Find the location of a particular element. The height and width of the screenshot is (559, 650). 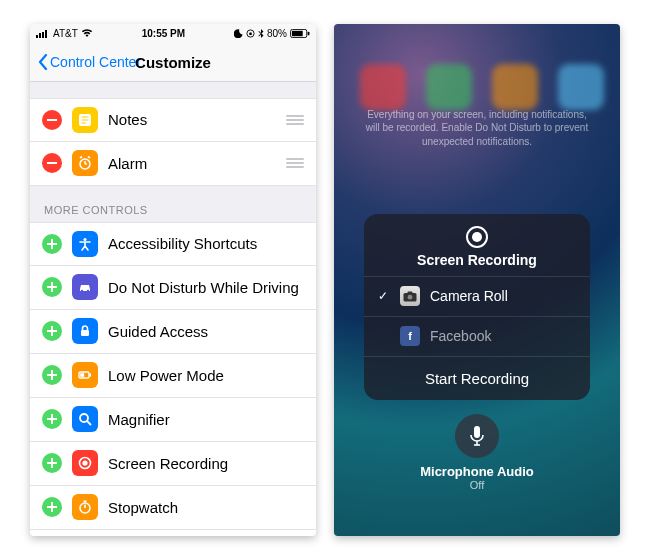

control-row-notes: Notes is located at coordinates (173, 120).